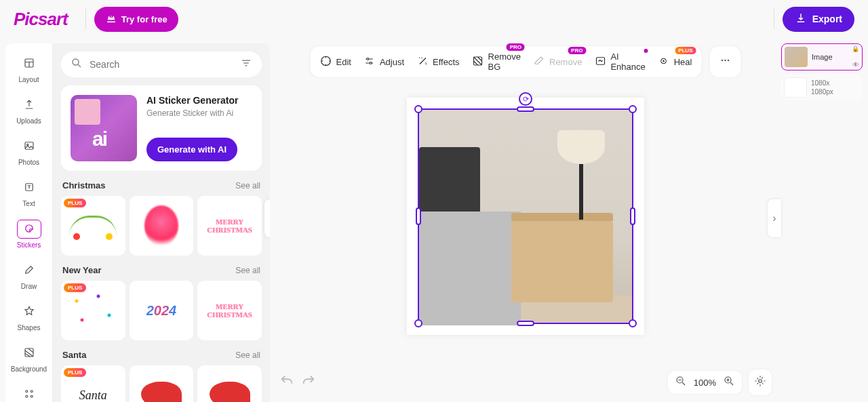 Image resolution: width=868 pixels, height=402 pixels. I want to click on rotate-icon: ⟳, so click(526, 99).